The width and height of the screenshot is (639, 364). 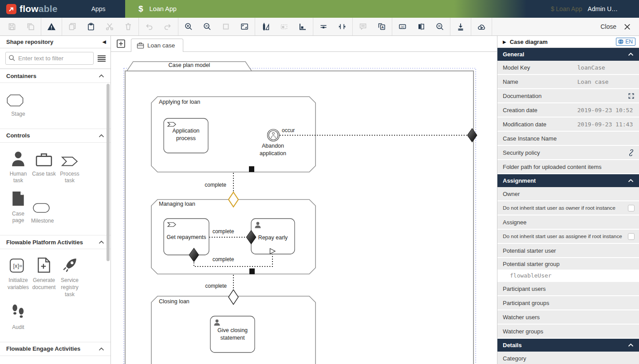 What do you see at coordinates (303, 27) in the screenshot?
I see `align-button` at bounding box center [303, 27].